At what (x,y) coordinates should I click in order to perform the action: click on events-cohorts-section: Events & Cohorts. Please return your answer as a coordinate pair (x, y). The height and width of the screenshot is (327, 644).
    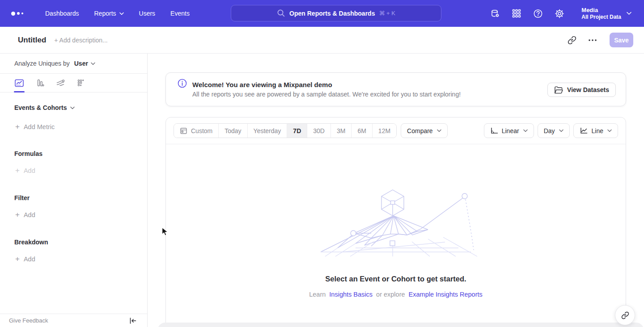
    Looking at the image, I should click on (73, 108).